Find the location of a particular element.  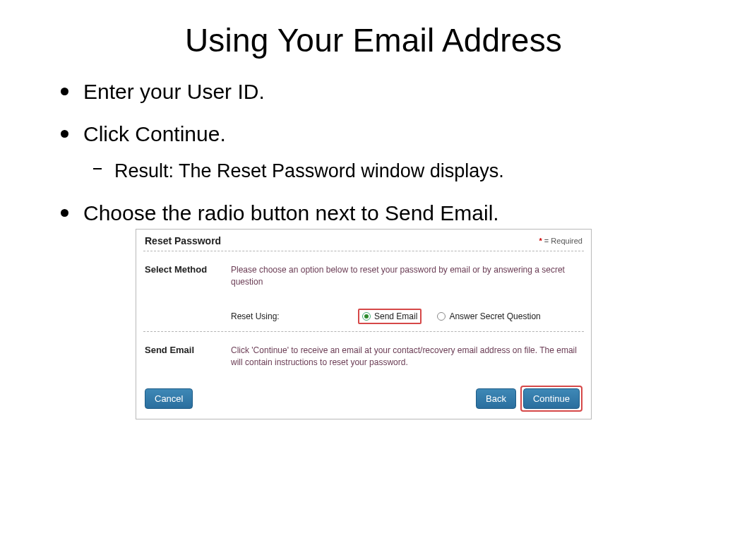

highlight-continue: Continue is located at coordinates (551, 398).